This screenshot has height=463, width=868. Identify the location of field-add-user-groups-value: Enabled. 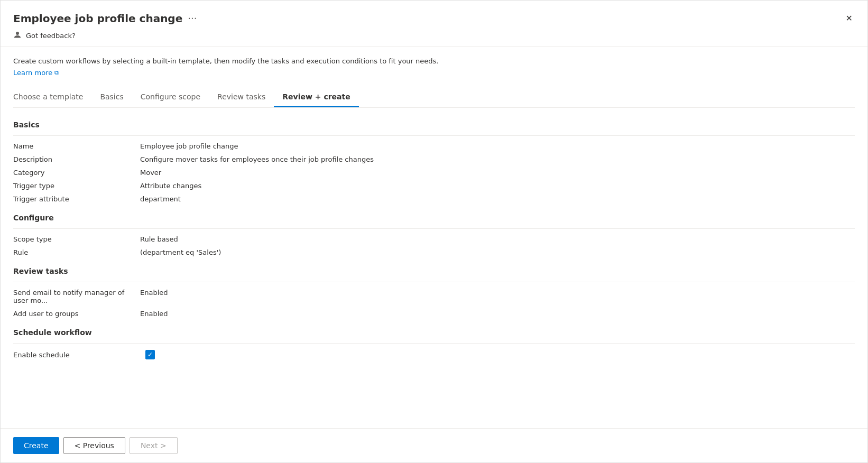
(154, 314).